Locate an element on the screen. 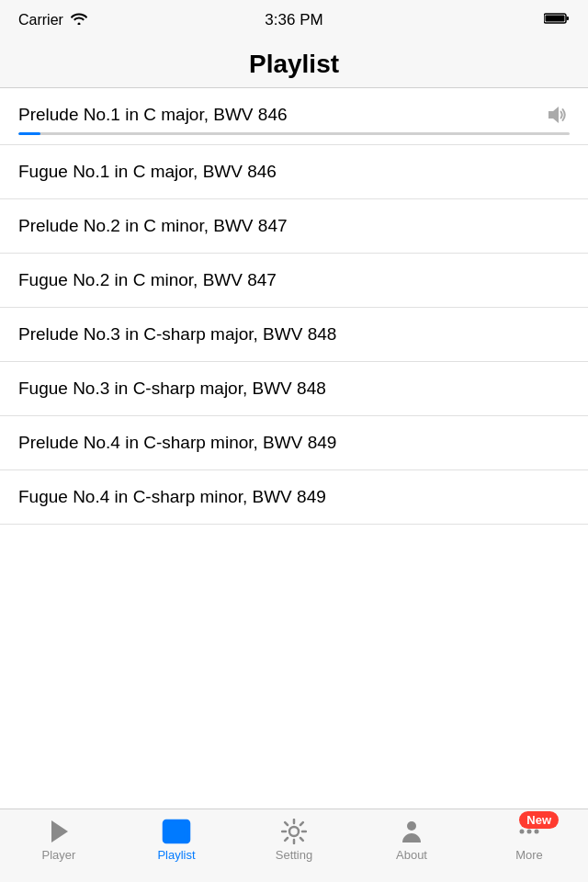 This screenshot has width=588, height=882. more-label: More is located at coordinates (529, 854).